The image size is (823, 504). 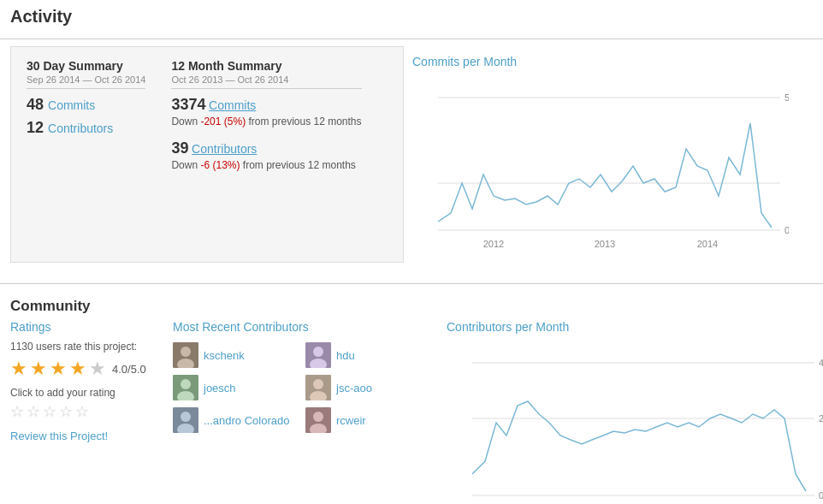 What do you see at coordinates (222, 122) in the screenshot?
I see `commits-down-value: -201 (5%)` at bounding box center [222, 122].